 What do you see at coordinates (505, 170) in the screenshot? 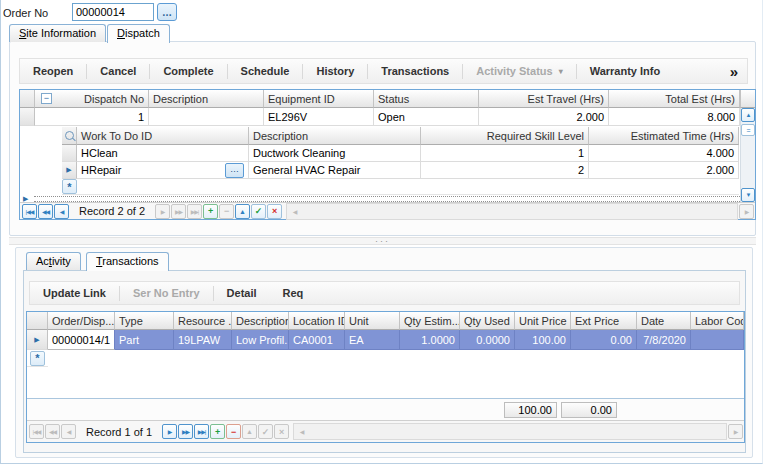
I see `cell-required-skill-level: 2` at bounding box center [505, 170].